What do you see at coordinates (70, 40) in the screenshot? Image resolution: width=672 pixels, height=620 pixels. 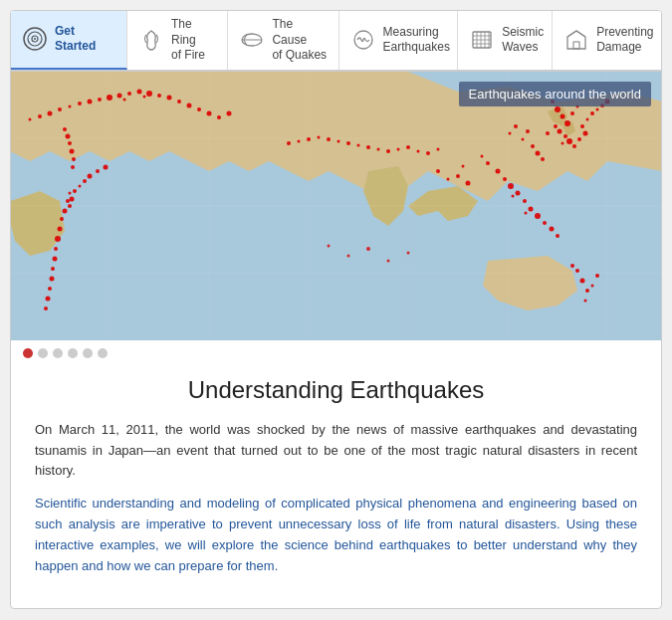 I see `nav-item-get-started: Get Started` at bounding box center [70, 40].